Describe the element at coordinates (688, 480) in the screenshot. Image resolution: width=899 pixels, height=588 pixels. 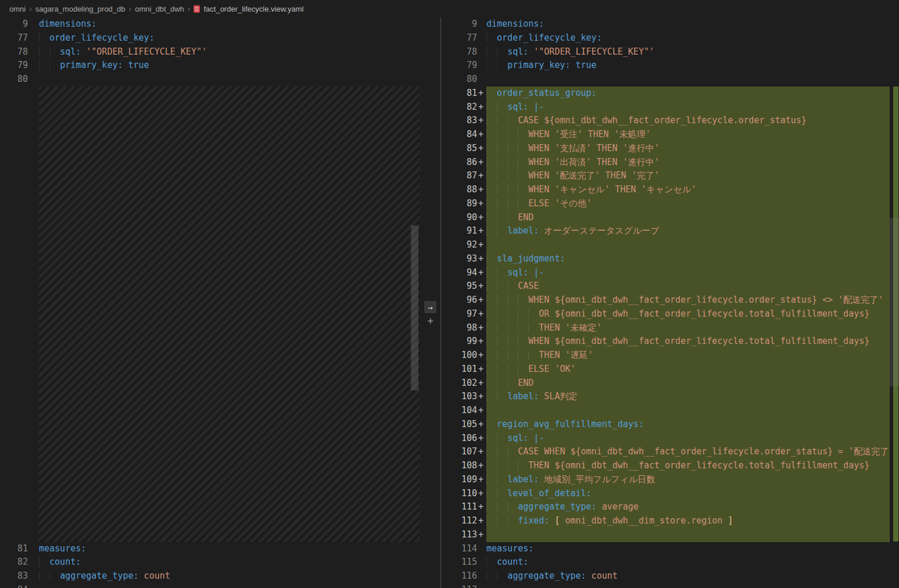
I see `code-text: label: 地域別_平均フルフィル日数` at that location.